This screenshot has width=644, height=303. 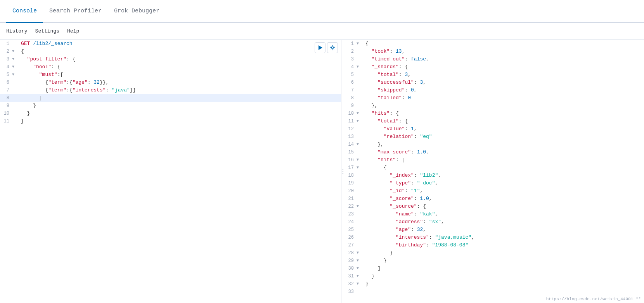 I want to click on nav-settings: Settings, so click(x=47, y=31).